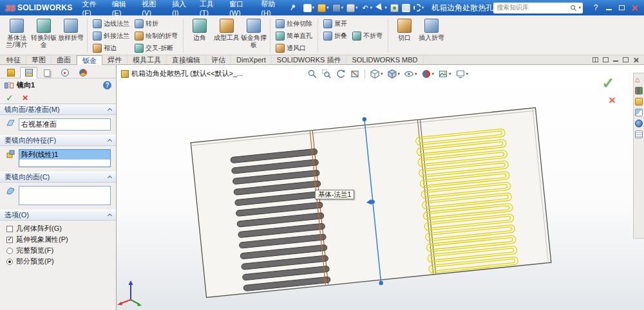 The width and height of the screenshot is (644, 310). What do you see at coordinates (111, 36) in the screenshot?
I see `miter-flange-button: 斜接法兰` at bounding box center [111, 36].